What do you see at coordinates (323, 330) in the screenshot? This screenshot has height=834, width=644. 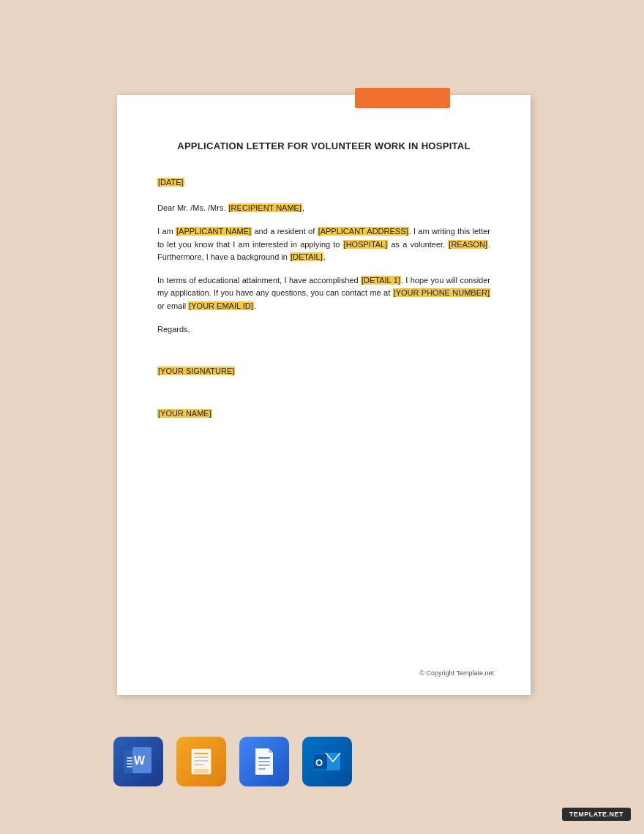 I see `regards-line: Regards,` at bounding box center [323, 330].